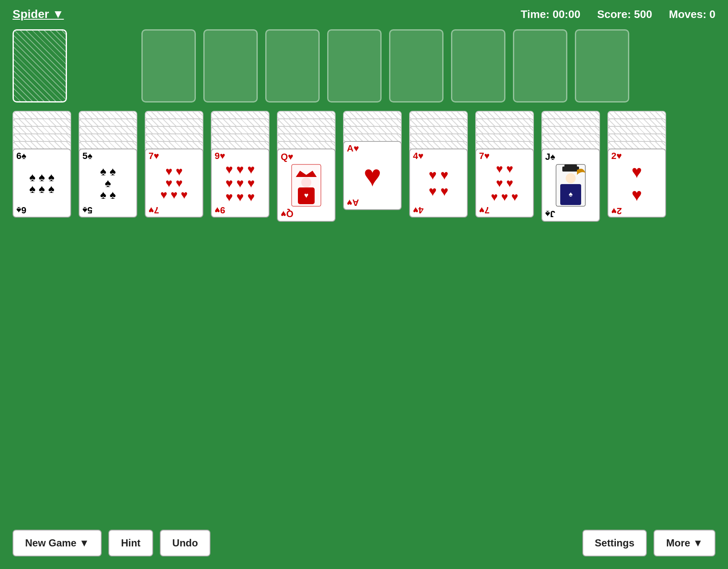 The image size is (728, 569). Describe the element at coordinates (372, 176) in the screenshot. I see `card-ace-hearts: A♥ ♥ A♥` at that location.